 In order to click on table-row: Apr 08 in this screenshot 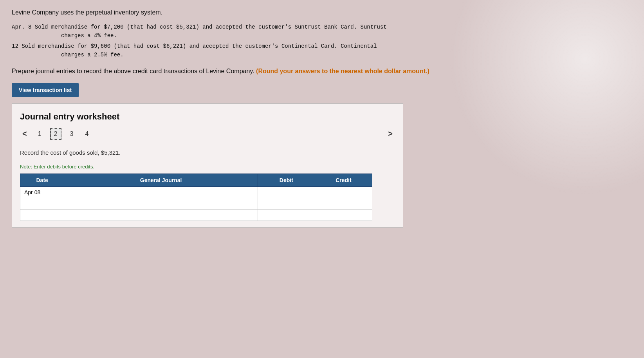, I will do `click(197, 192)`.